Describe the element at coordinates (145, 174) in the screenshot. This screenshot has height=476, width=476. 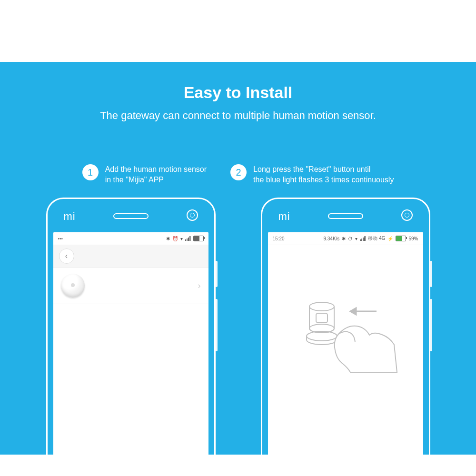
I see `step-1: 1 Add the human motion sensor in the "Mi…` at that location.